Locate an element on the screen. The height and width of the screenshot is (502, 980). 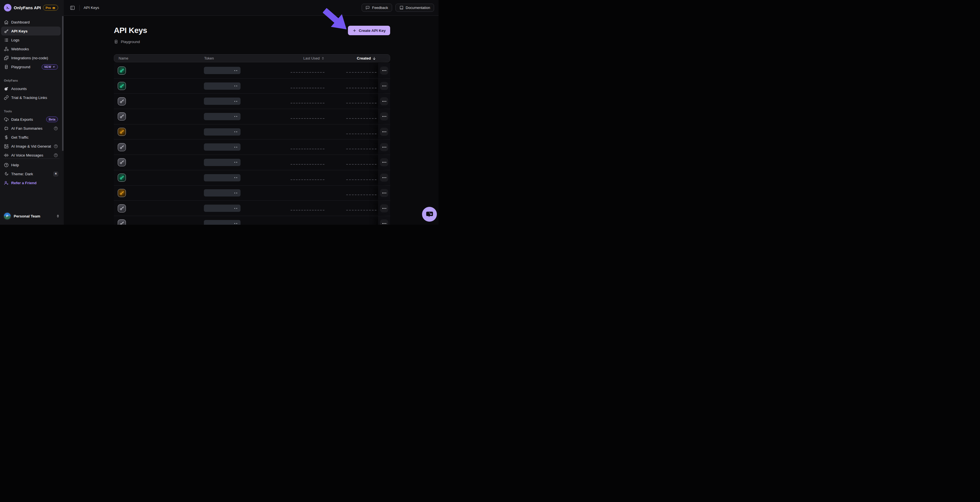
topbar-actions: Feedback Documentation is located at coordinates (398, 8).